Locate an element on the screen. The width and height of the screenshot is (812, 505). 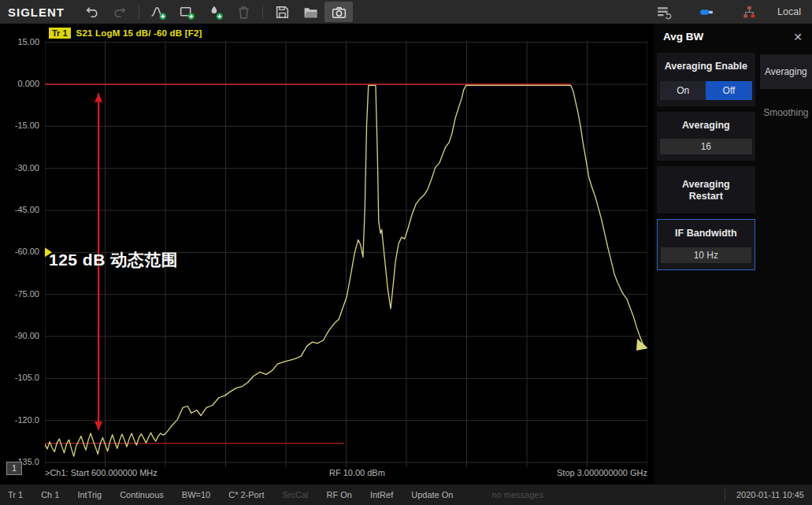
averaging-off-button: Off is located at coordinates (729, 91).